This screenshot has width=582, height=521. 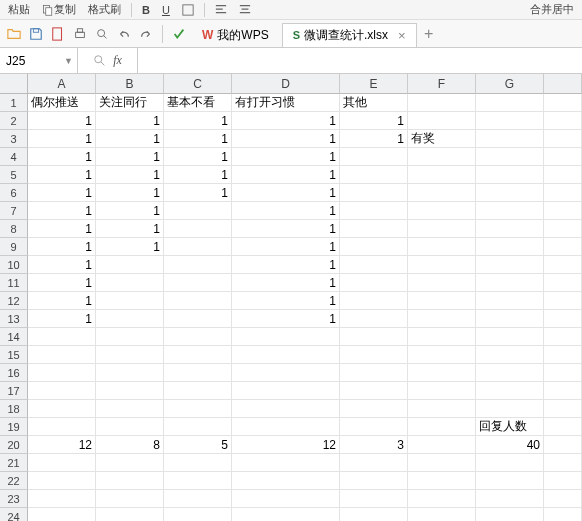 I want to click on cell-D19, so click(x=286, y=427).